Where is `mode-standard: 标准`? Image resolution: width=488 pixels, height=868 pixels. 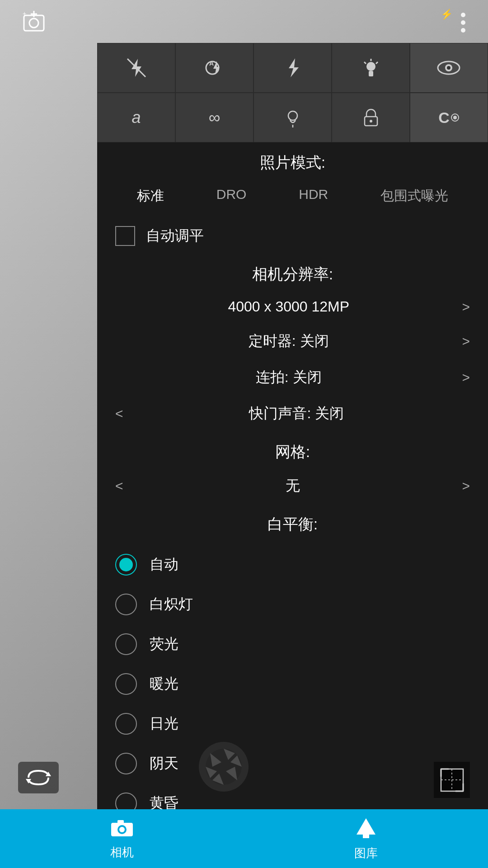 mode-standard: 标准 is located at coordinates (150, 196).